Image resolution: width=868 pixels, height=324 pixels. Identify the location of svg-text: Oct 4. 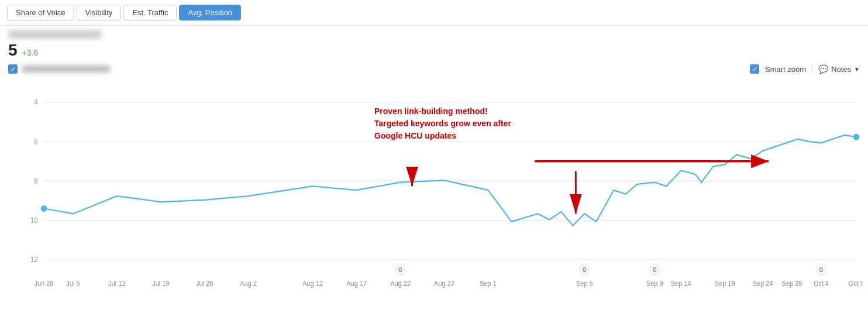
(821, 283).